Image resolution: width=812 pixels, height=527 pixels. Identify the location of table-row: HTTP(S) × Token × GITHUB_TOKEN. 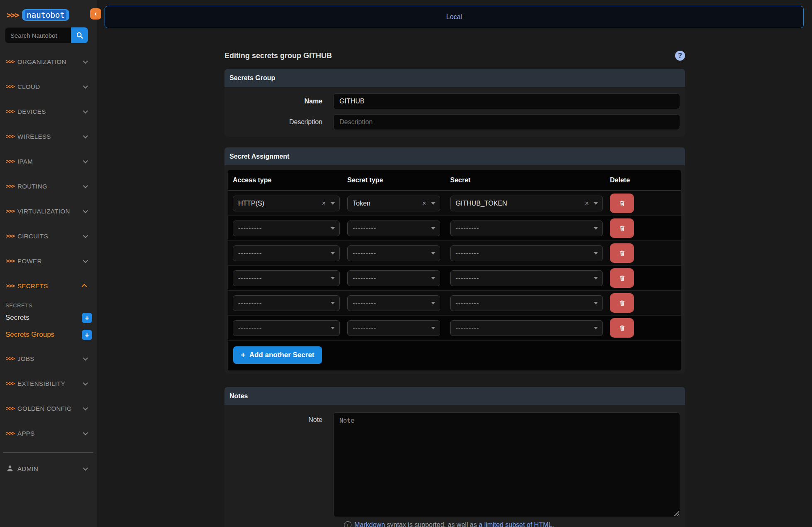
(454, 203).